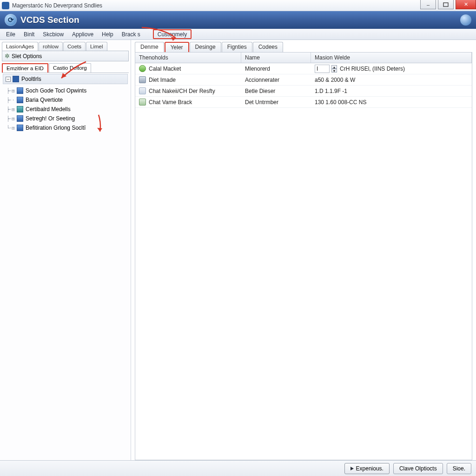 This screenshot has height=476, width=476. Describe the element at coordinates (188, 58) in the screenshot. I see `col-thenoholds: Thenoholds` at that location.